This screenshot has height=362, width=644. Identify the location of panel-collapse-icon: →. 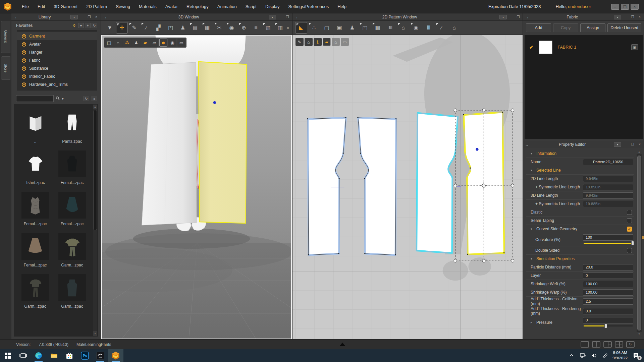
(15, 17).